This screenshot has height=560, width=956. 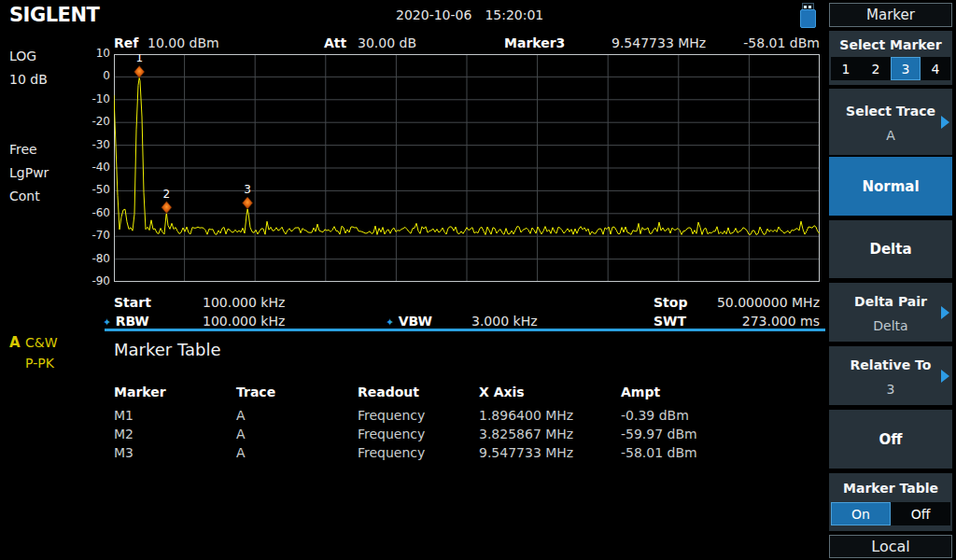 I want to click on marker-off-softkey: Off, so click(x=891, y=439).